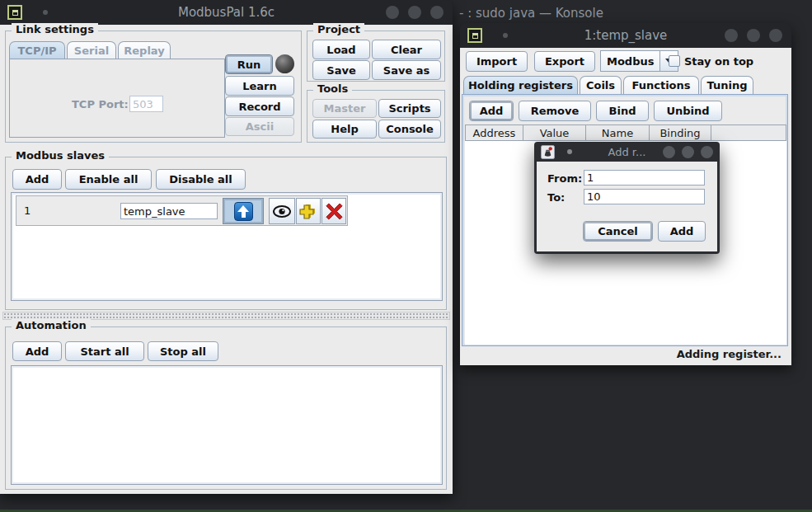 The width and height of the screenshot is (812, 512). Describe the element at coordinates (227, 425) in the screenshot. I see `automation-list-panel` at that location.